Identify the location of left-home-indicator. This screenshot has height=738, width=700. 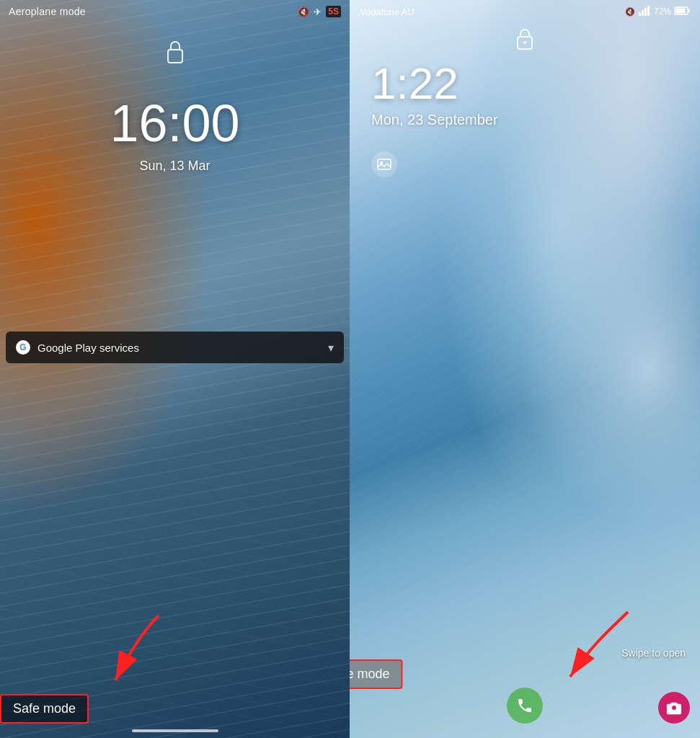
(175, 731).